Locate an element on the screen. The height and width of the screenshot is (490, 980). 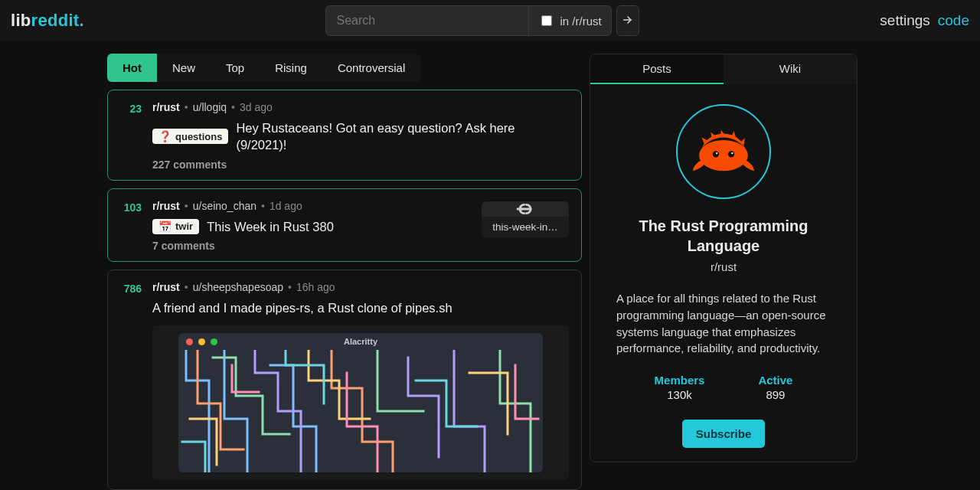
subreddit-title: The Rust Programming Language is located at coordinates (724, 236).